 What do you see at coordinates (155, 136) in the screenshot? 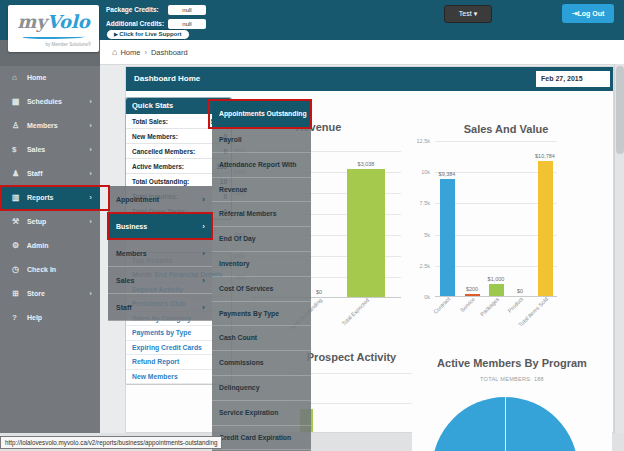
I see `quick-stat-label: New Members:` at bounding box center [155, 136].